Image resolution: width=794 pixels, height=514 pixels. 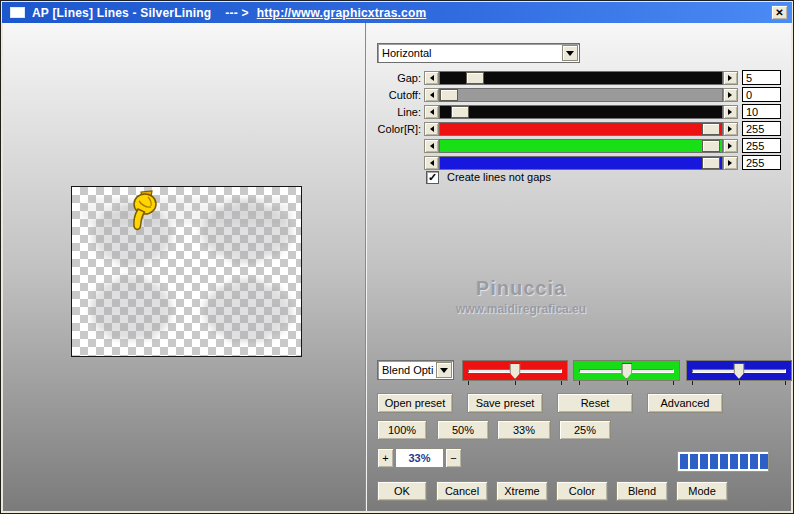 I want to click on color-red-slider, so click(x=581, y=129).